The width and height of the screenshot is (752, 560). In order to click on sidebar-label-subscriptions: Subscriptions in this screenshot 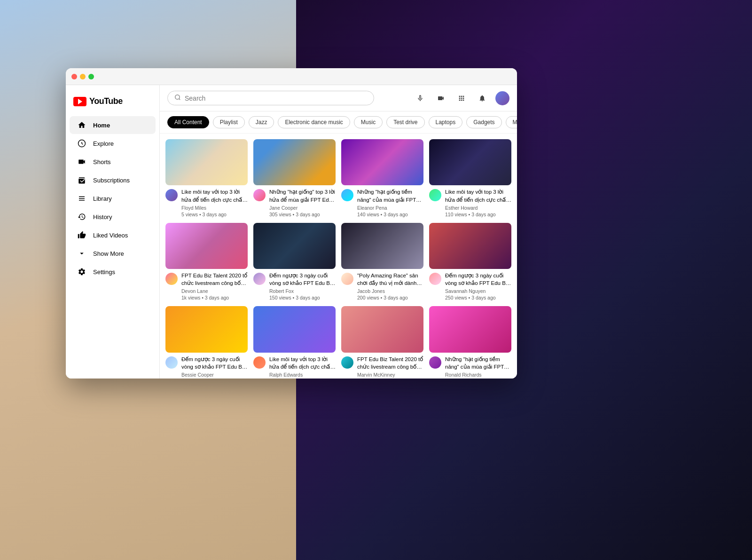, I will do `click(111, 181)`.